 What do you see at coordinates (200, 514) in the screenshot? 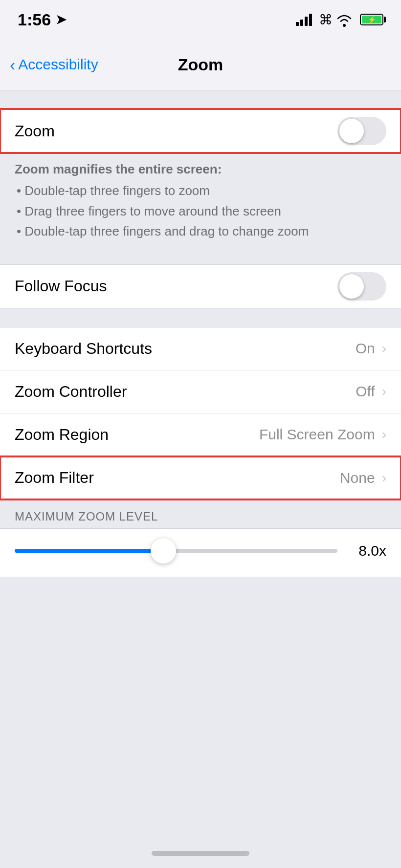
I see `zoom-level-header: MAXIMUM ZOOM LEVEL` at bounding box center [200, 514].